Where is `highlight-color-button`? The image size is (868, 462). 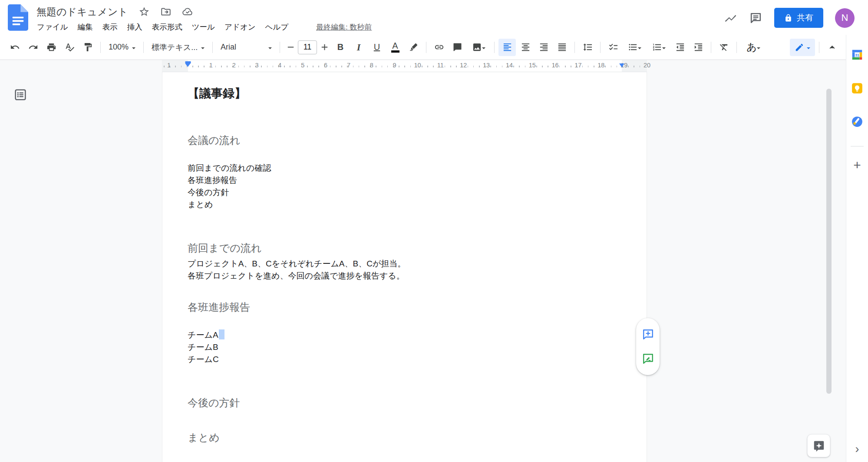 highlight-color-button is located at coordinates (413, 47).